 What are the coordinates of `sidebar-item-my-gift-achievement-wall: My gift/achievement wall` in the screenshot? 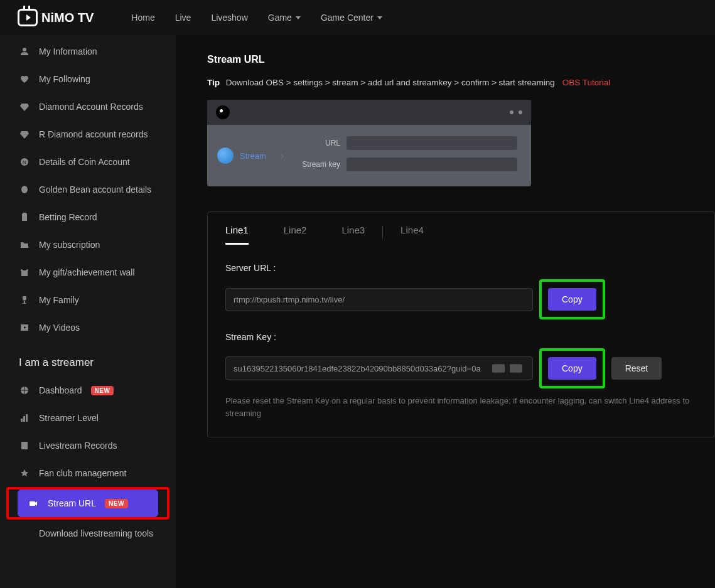 It's located at (88, 272).